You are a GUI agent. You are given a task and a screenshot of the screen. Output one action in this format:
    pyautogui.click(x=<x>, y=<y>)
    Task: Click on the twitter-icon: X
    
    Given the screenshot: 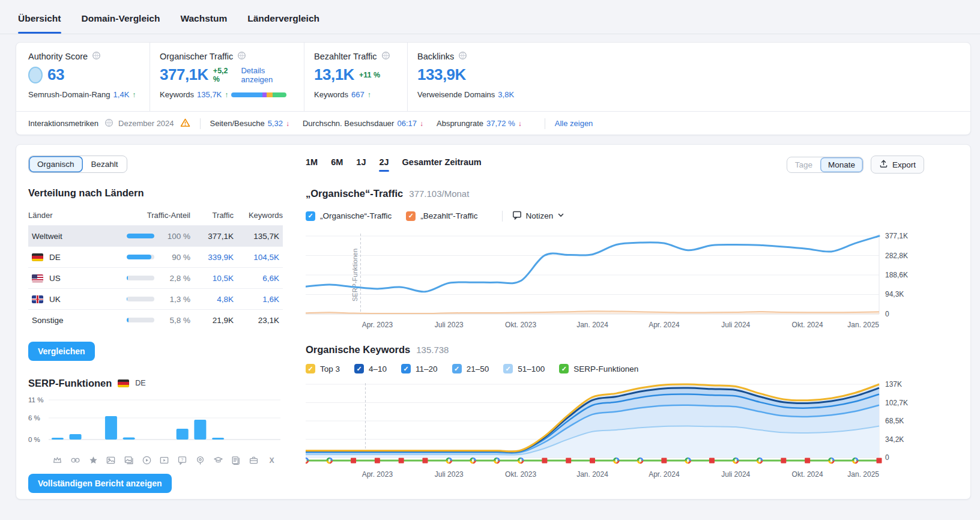 What is the action you would take?
    pyautogui.click(x=271, y=460)
    